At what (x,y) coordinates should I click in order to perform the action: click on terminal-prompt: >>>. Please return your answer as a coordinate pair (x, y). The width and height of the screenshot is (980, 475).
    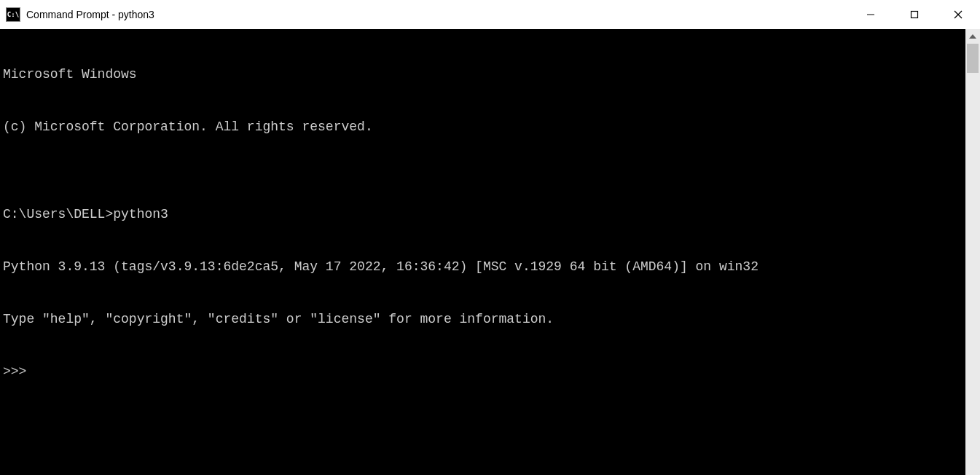
    Looking at the image, I should click on (482, 372).